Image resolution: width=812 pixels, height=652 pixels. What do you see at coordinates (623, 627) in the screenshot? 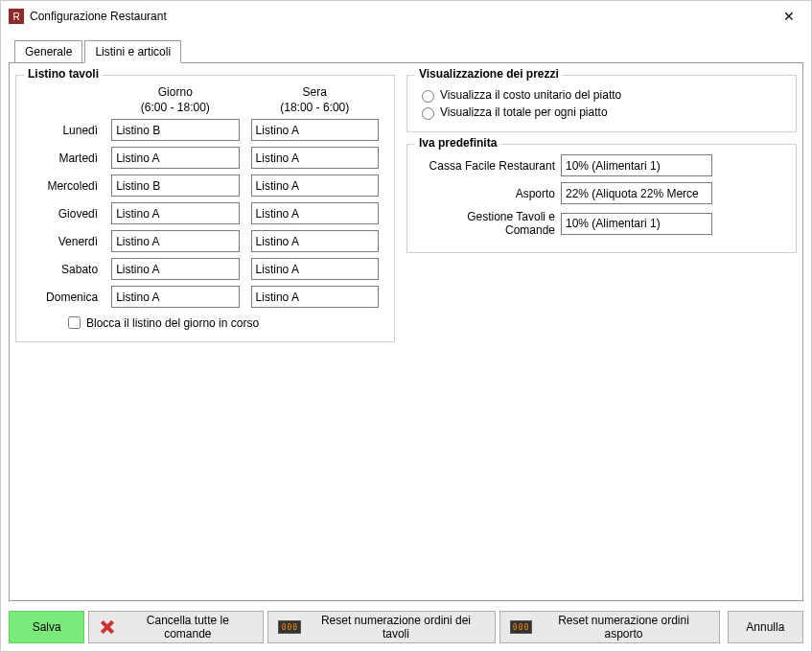
I see `reset-takeaway-label: Reset numerazione ordini asporto` at bounding box center [623, 627].